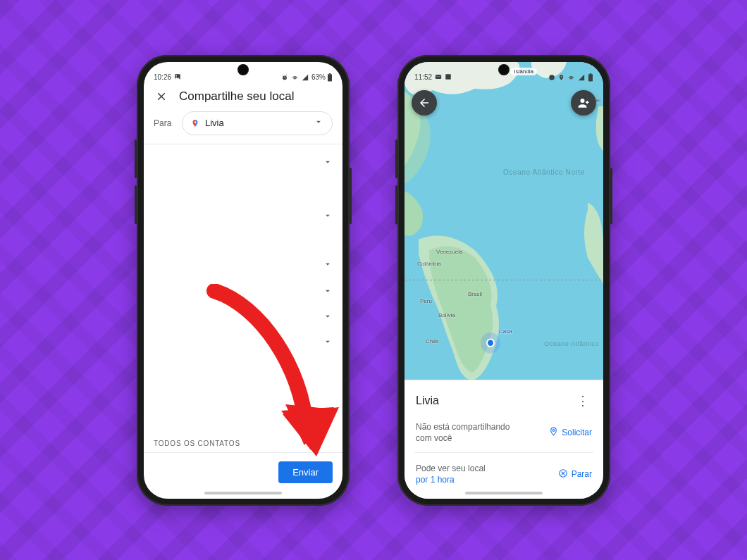 The height and width of the screenshot is (560, 747). Describe the element at coordinates (561, 77) in the screenshot. I see `location-icon` at that location.